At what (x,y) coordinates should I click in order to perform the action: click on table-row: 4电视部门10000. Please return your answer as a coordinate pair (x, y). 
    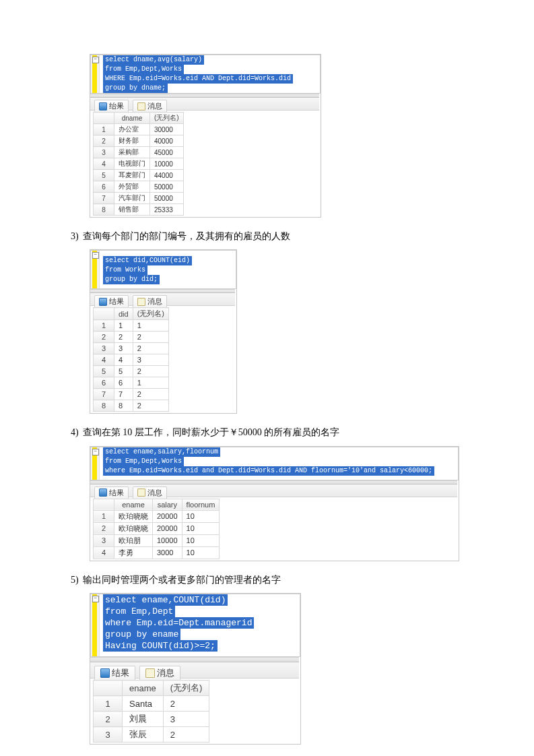
    Looking at the image, I should click on (139, 164).